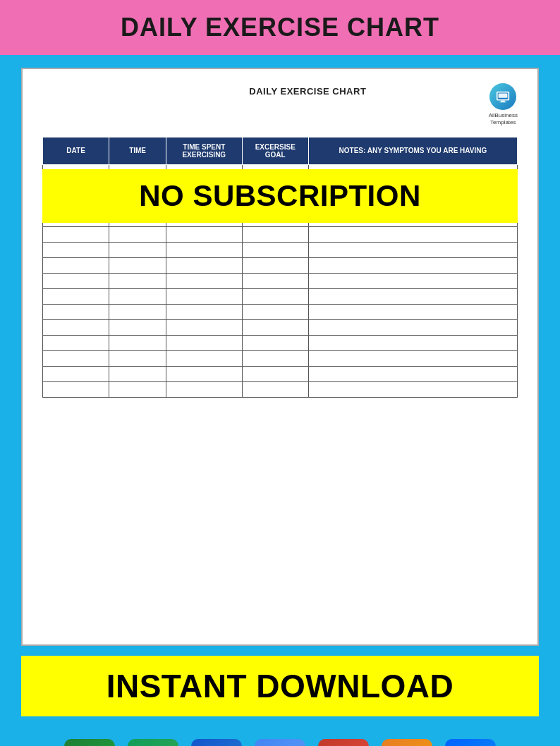  What do you see at coordinates (280, 27) in the screenshot?
I see `page-title: DAILY EXERCISE CHART` at bounding box center [280, 27].